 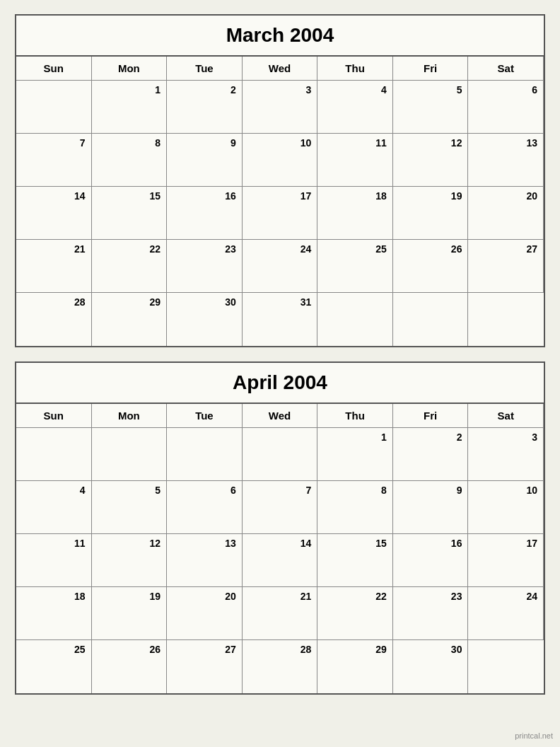 I want to click on watermark-label: printcal.net, so click(x=534, y=736).